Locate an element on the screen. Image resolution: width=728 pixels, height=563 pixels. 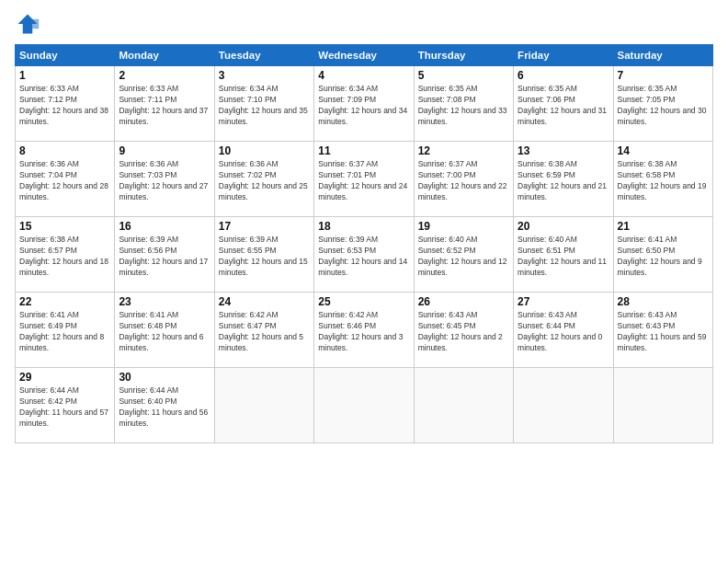
day-number: 6 is located at coordinates (563, 75).